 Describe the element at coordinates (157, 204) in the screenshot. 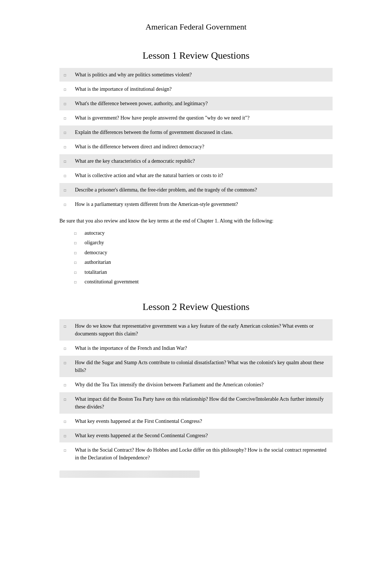

I see `question-text: How is a parliamentary system different …` at that location.